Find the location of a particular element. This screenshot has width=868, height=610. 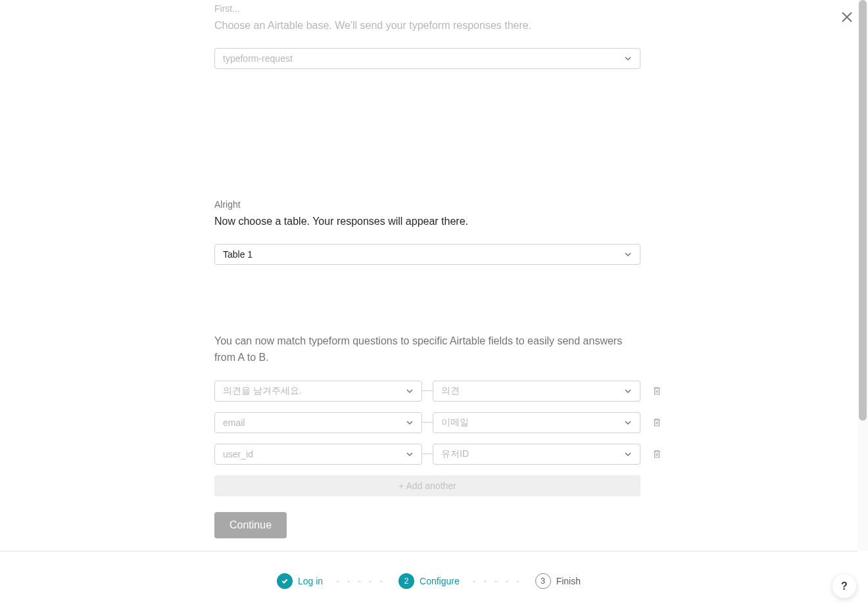

mapping-row: email 이메일 is located at coordinates (427, 423).